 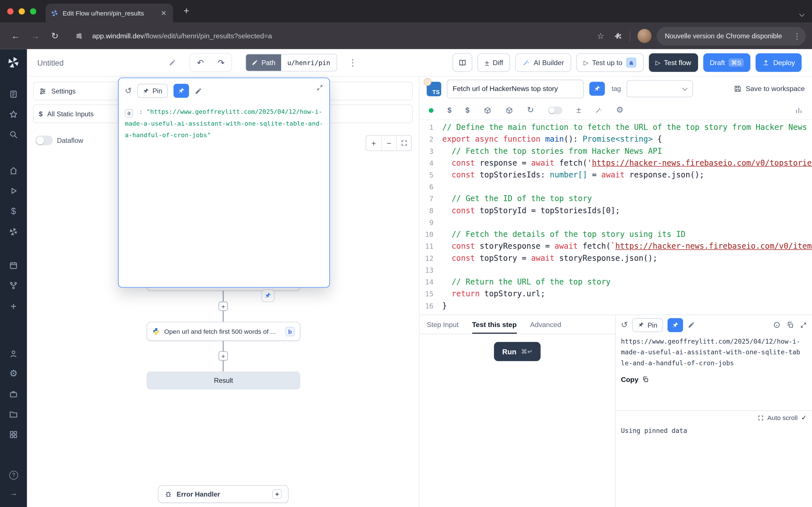 I want to click on back-icon: ←, so click(x=15, y=36).